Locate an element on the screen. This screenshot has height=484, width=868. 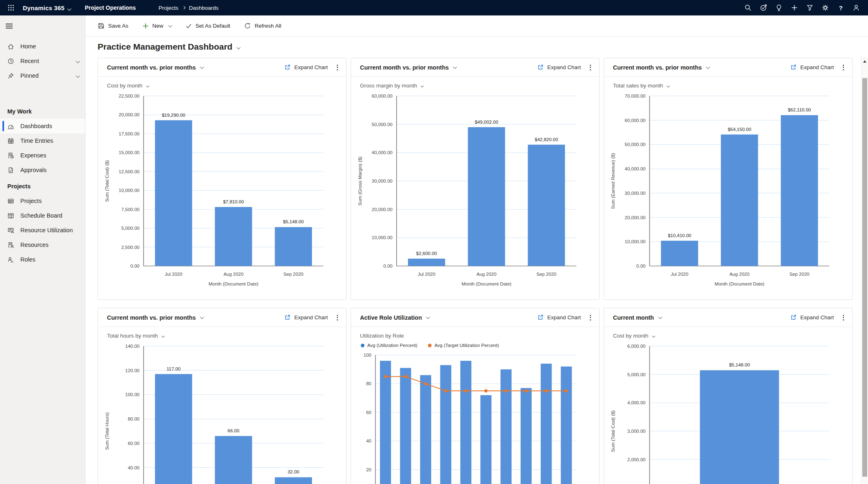
breadcrumb-projects: Projects is located at coordinates (168, 8).